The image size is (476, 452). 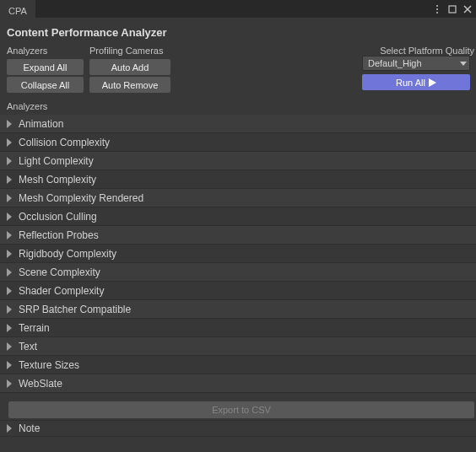 What do you see at coordinates (46, 84) in the screenshot?
I see `collapse-all-button: Collapse All` at bounding box center [46, 84].